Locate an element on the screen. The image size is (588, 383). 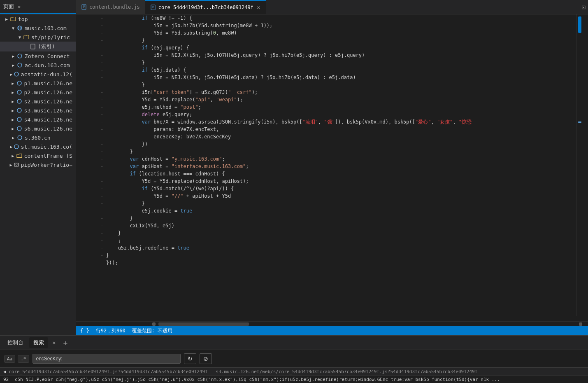
sidebar-item-stpip: ▼ st/pip/lyric is located at coordinates (38, 37).